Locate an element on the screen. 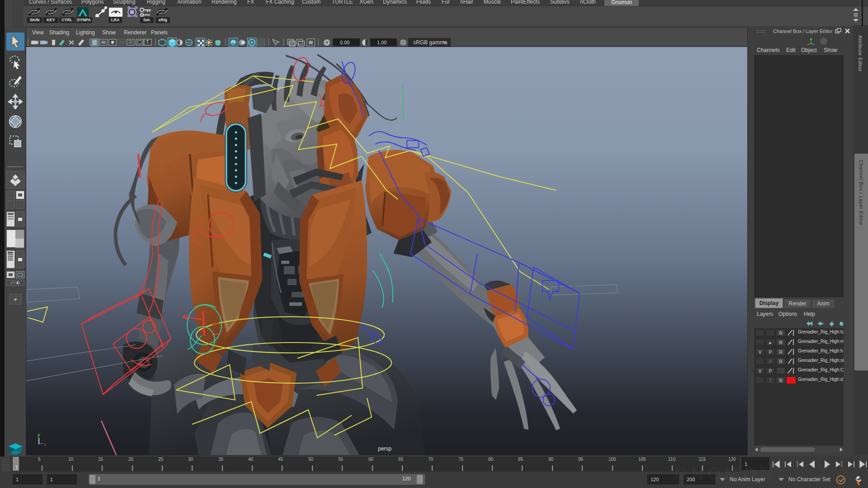 The width and height of the screenshot is (868, 488). svg-text: persp is located at coordinates (385, 449).